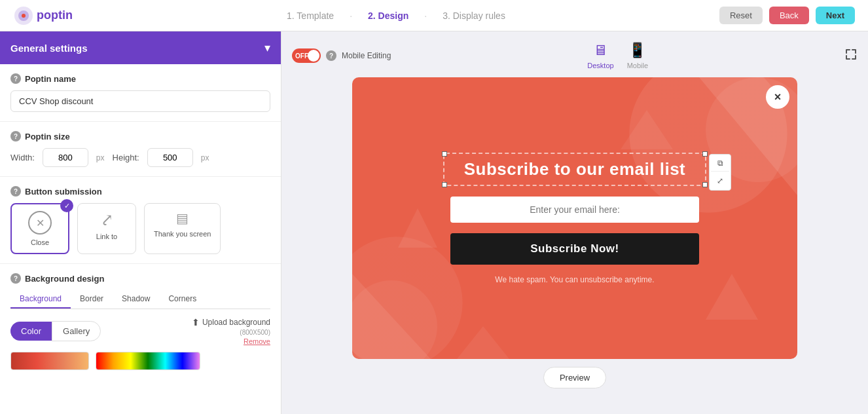 This screenshot has height=414, width=868. I want to click on handle-tl, so click(444, 154).